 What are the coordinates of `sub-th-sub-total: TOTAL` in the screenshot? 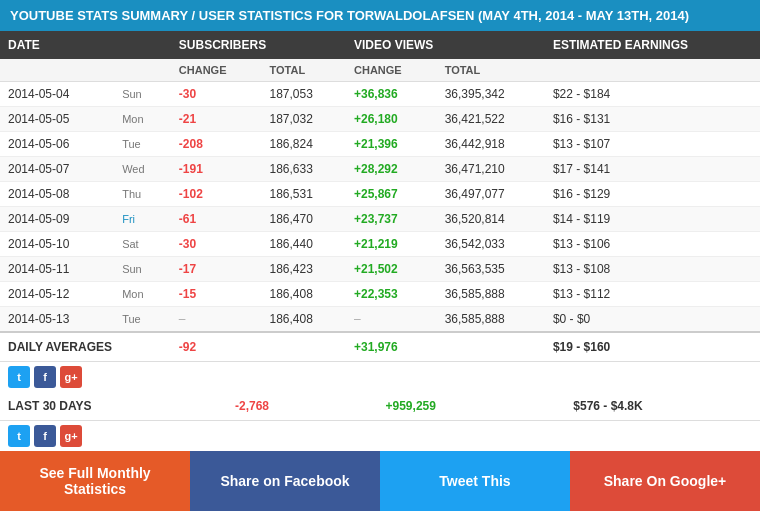 It's located at (304, 70).